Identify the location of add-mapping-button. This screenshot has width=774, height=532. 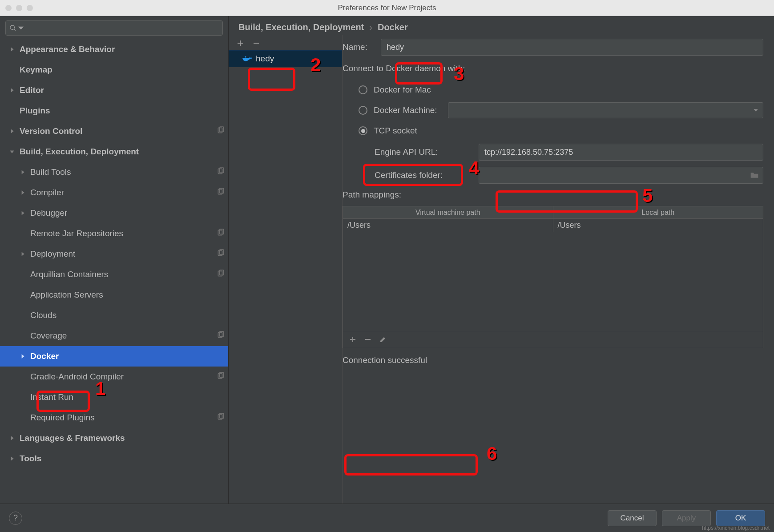
(353, 340).